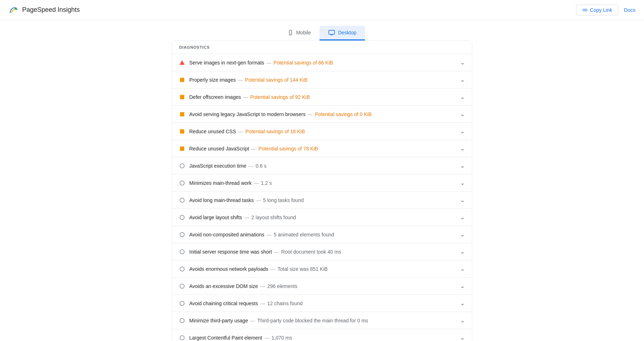 The image size is (644, 341). What do you see at coordinates (323, 269) in the screenshot?
I see `item-text-avoids-enormous-network: Avoids enormous network payloads — Total…` at bounding box center [323, 269].